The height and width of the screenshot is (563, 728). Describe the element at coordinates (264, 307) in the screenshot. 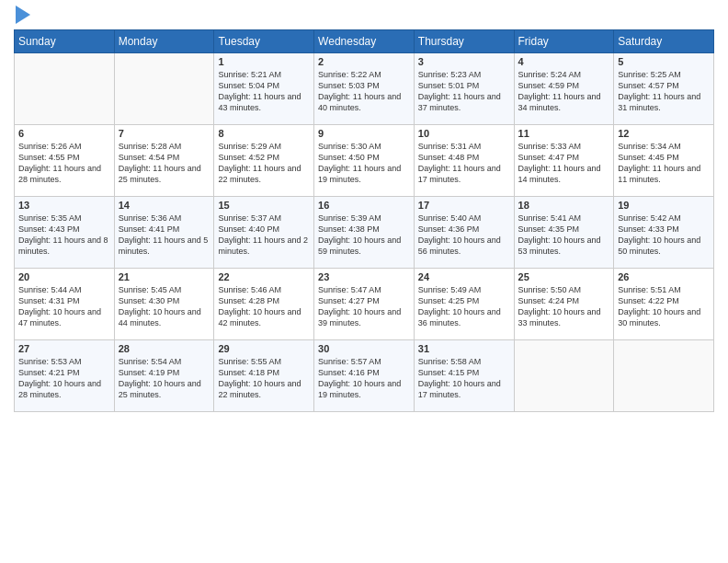

I see `cell-content: Sunrise: 5:46 AM Sunset: 4:28 PM Dayligh…` at that location.